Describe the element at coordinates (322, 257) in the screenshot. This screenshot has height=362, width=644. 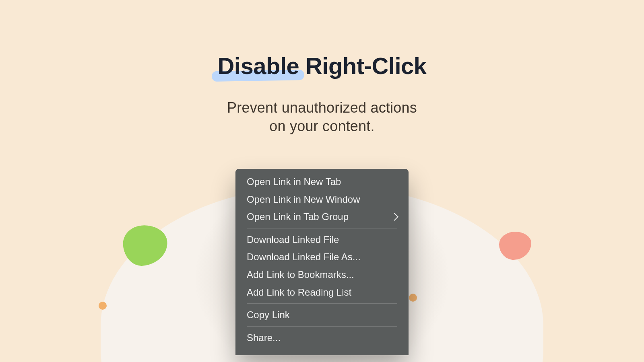
I see `menu-item-download-linked-file-as: Download Linked File As...` at that location.